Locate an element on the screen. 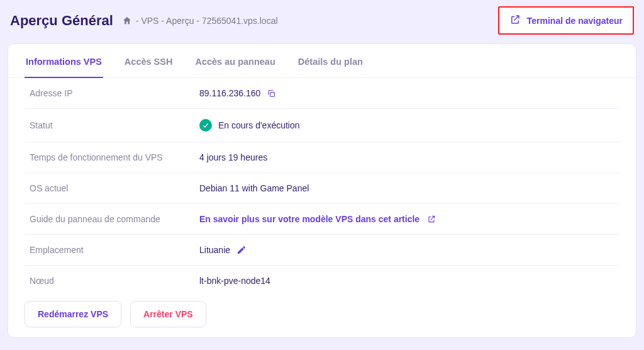 Image resolution: width=644 pixels, height=350 pixels. os-value: Debian 11 with Game Panel is located at coordinates (254, 188).